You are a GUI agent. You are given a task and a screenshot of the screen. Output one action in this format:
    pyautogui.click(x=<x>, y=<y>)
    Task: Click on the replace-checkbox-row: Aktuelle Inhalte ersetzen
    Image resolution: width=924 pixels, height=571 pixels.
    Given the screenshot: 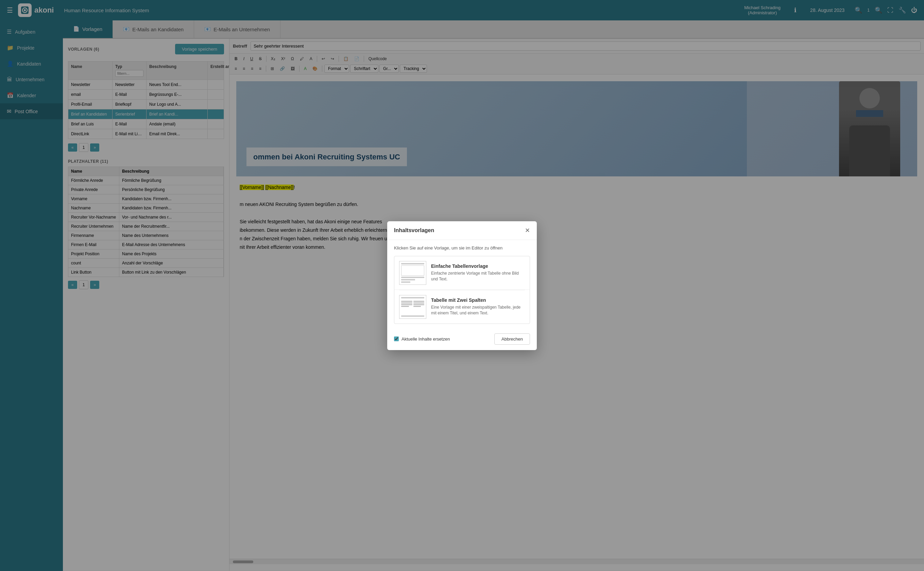 What is the action you would take?
    pyautogui.click(x=422, y=339)
    